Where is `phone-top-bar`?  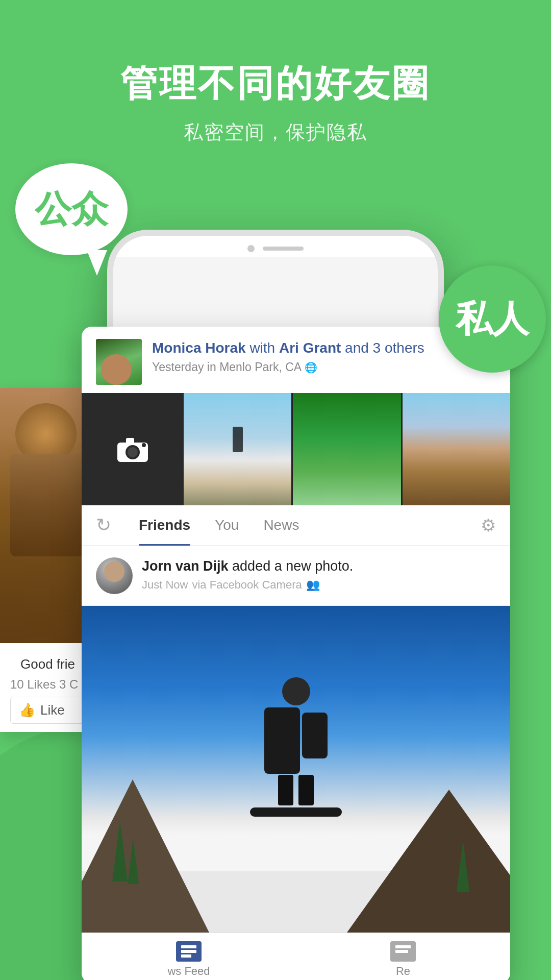 phone-top-bar is located at coordinates (276, 247).